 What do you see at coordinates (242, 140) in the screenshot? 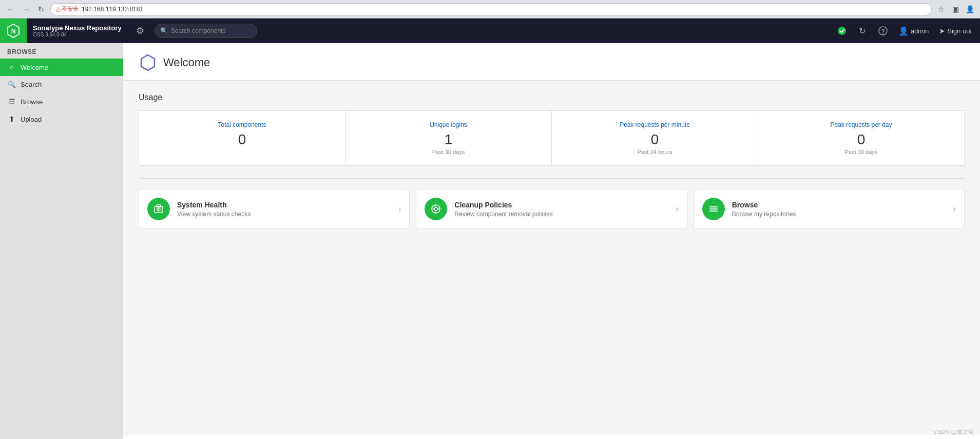
I see `stat-value-total: 0` at bounding box center [242, 140].